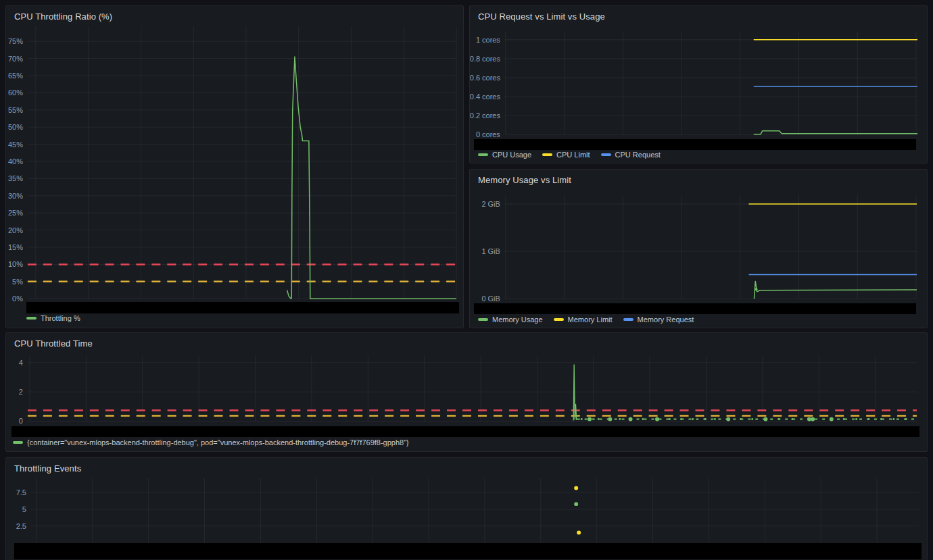 This screenshot has height=560, width=933. Describe the element at coordinates (53, 318) in the screenshot. I see `legend-item: Throttling %` at that location.